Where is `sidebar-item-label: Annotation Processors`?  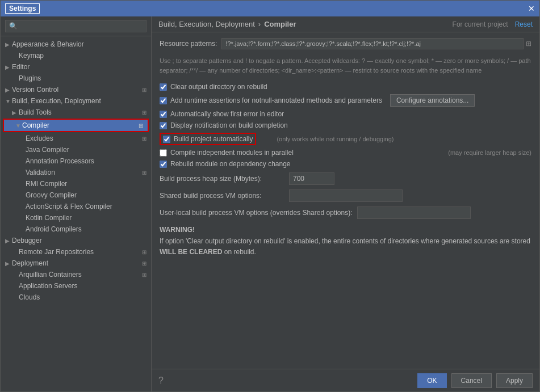
sidebar-item-label: Annotation Processors is located at coordinates (86, 161).